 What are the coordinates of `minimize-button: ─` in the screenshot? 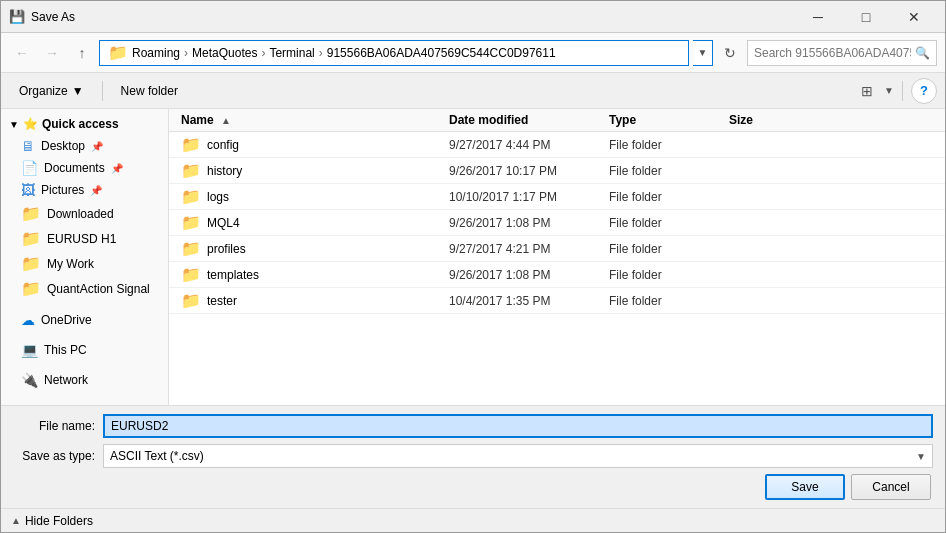 It's located at (818, 17).